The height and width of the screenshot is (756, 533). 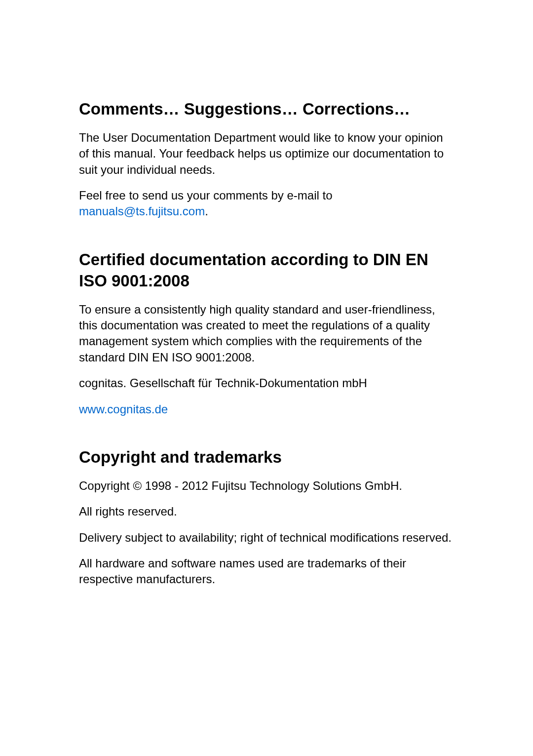 What do you see at coordinates (266, 457) in the screenshot?
I see `copyright-heading: Copyright and trademarks` at bounding box center [266, 457].